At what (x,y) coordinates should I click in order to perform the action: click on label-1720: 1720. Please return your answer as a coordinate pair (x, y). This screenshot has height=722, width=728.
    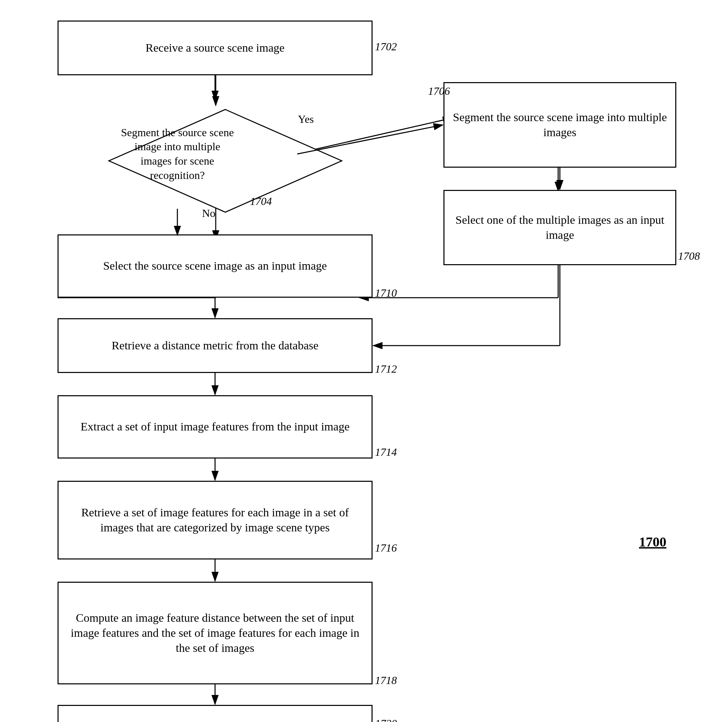
    Looking at the image, I should click on (386, 719).